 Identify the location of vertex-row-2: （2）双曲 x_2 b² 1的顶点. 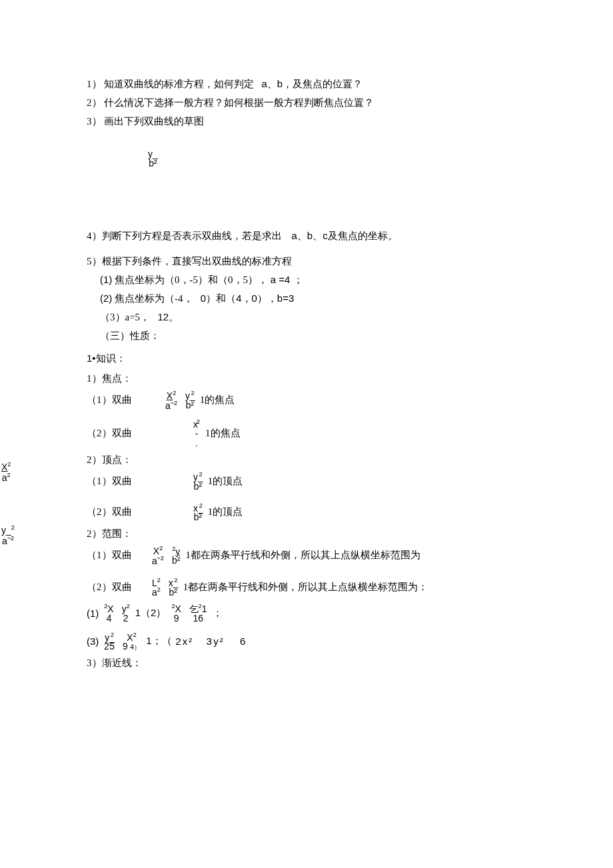
(320, 513).